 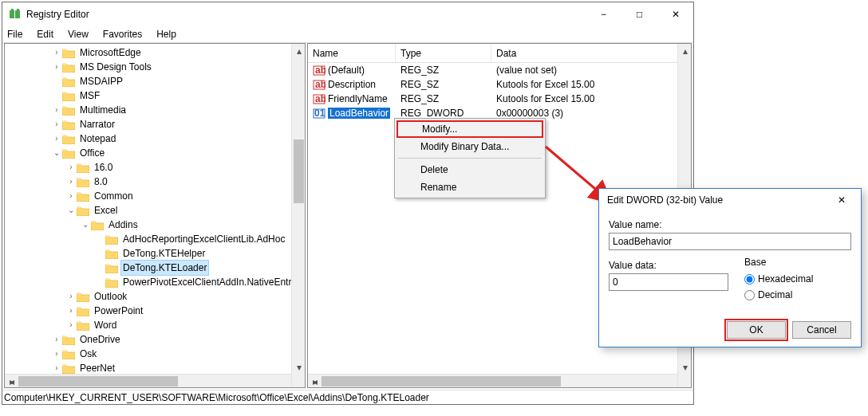 What do you see at coordinates (156, 239) in the screenshot?
I see `tree-item: AdHocReportingExcelClientLib.AdHoc` at bounding box center [156, 239].